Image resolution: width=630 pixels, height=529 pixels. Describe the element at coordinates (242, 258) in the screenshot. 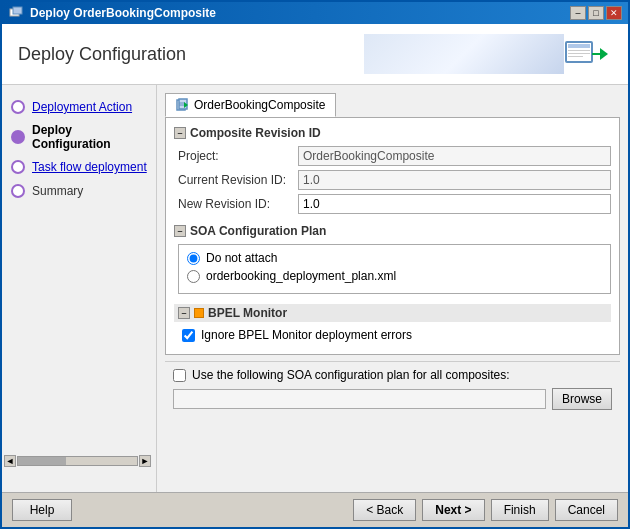

I see `radio-do-not-attach-label: Do not attach` at that location.